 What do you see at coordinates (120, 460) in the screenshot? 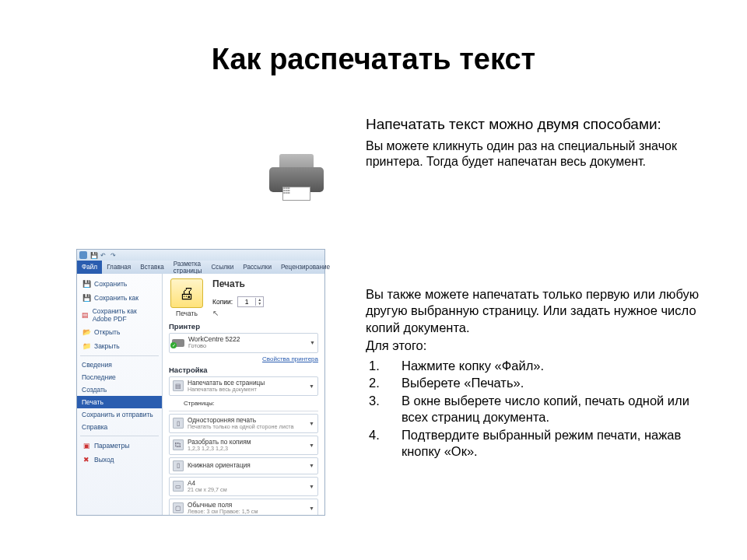
I see `nav-exit: ✖Выход` at bounding box center [120, 460].